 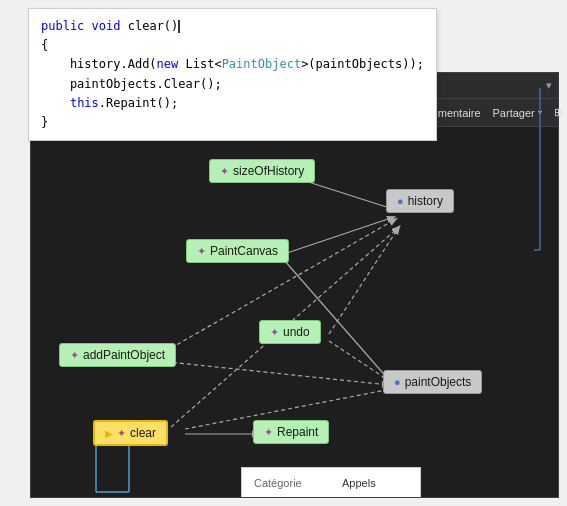 I want to click on node-Repaint-icon: ✦, so click(x=268, y=432).